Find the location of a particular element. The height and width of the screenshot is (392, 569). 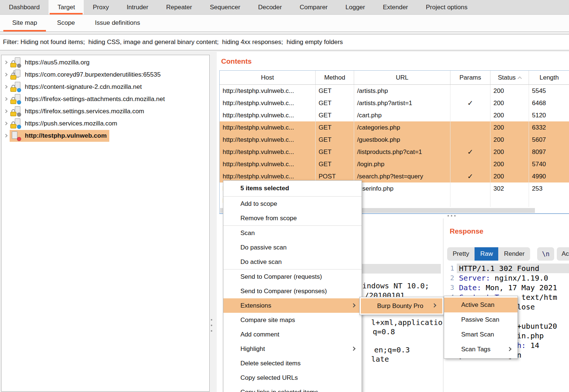

tab-scope: Scope is located at coordinates (66, 23).